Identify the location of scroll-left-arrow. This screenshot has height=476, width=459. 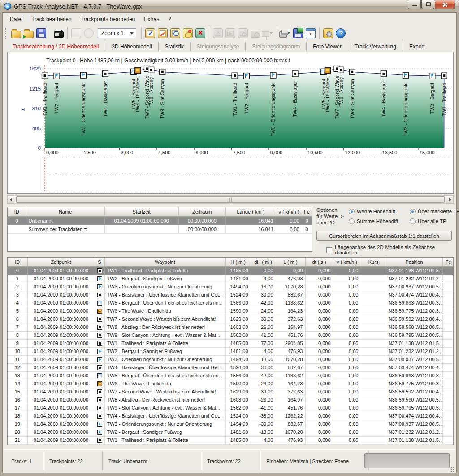
(12, 199).